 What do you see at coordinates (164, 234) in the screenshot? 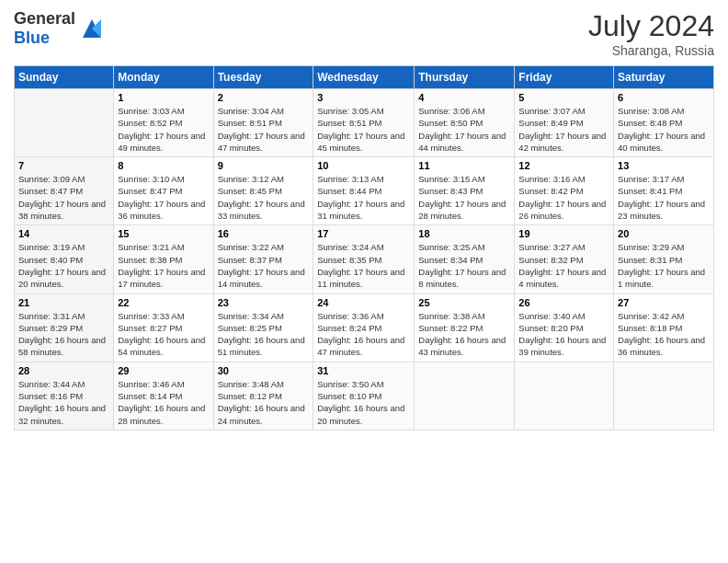
I see `day-number: 15` at bounding box center [164, 234].